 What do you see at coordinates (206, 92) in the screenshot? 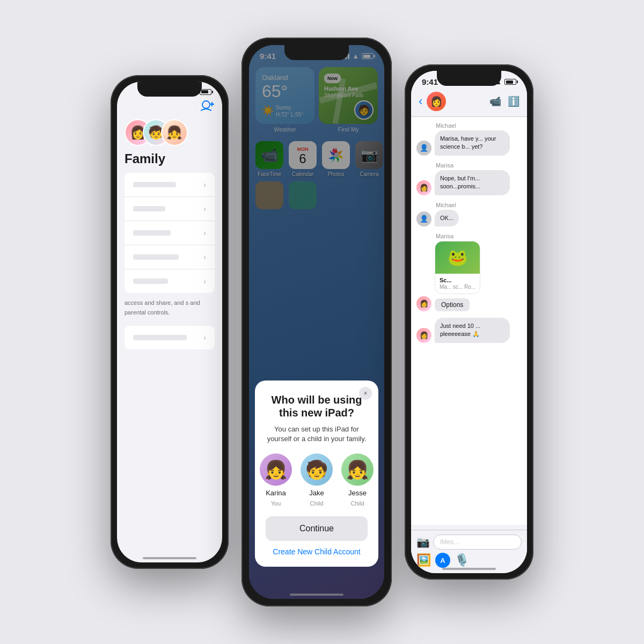
I see `battery-icon` at bounding box center [206, 92].